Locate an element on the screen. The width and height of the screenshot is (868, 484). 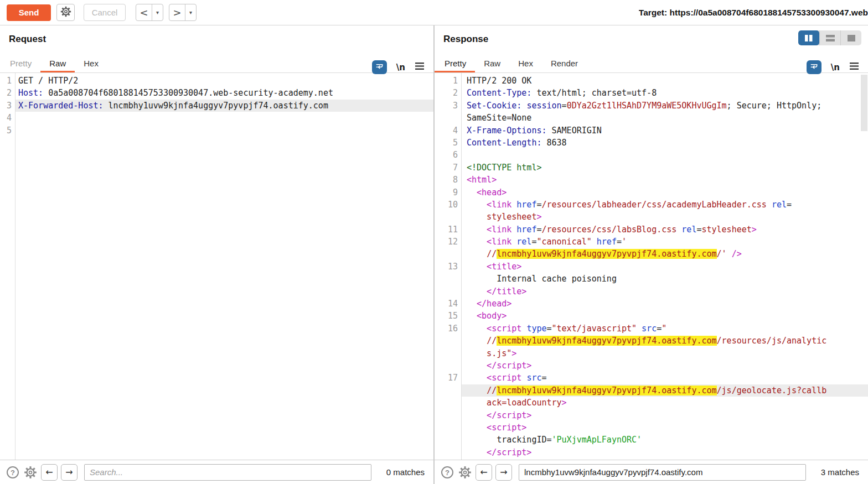
code-line: //lncmbhy1uvw9kjnfa4uggyv7pyvpjf74.oasti… is located at coordinates (651, 254).